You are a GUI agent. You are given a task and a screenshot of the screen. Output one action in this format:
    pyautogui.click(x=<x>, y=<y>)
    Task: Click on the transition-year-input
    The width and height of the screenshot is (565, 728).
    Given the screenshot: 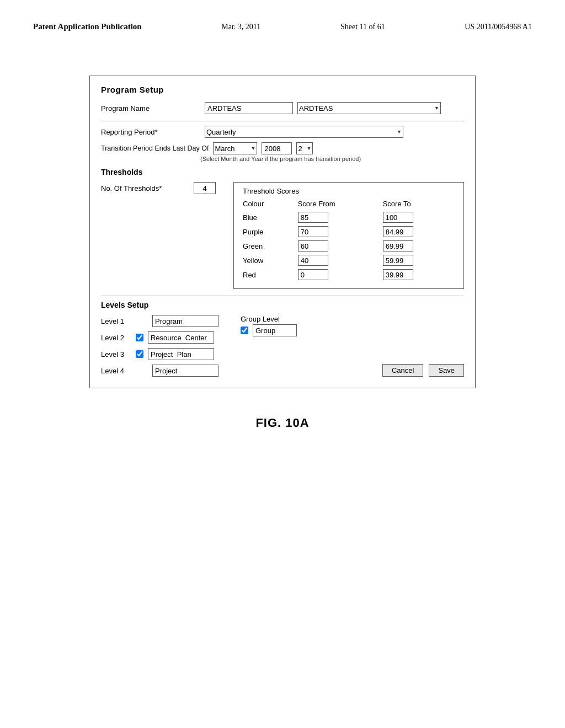 What is the action you would take?
    pyautogui.click(x=277, y=148)
    